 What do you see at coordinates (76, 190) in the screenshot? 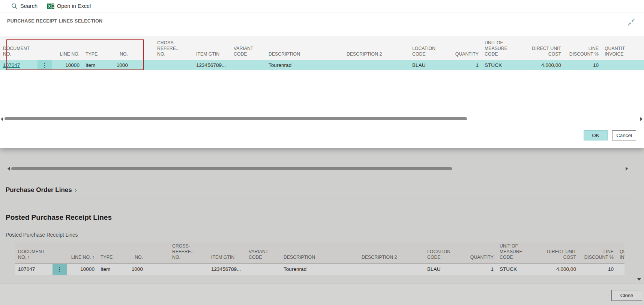
I see `chevron-right-icon: ›` at bounding box center [76, 190].